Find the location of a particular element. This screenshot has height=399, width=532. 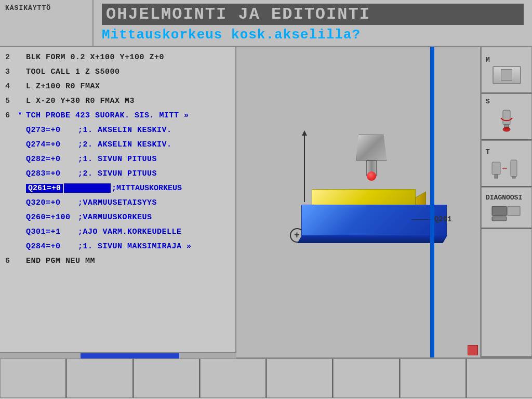

spindle-ball is located at coordinates (371, 176).